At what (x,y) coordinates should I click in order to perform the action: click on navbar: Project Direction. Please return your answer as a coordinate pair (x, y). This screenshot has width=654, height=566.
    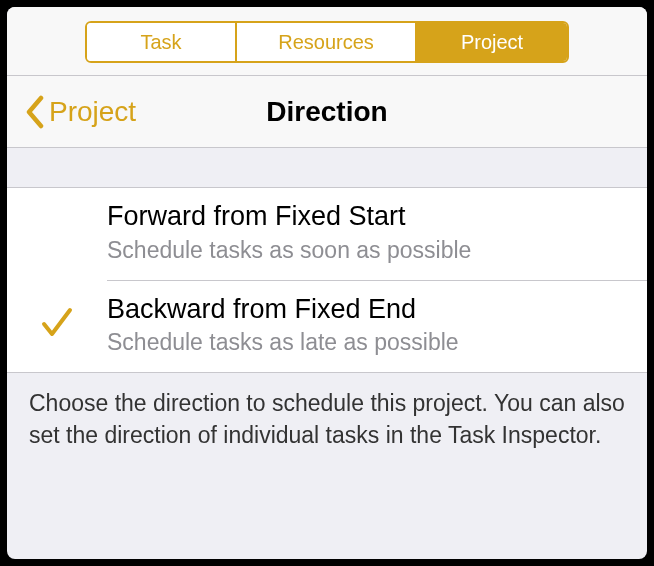
    Looking at the image, I should click on (327, 112).